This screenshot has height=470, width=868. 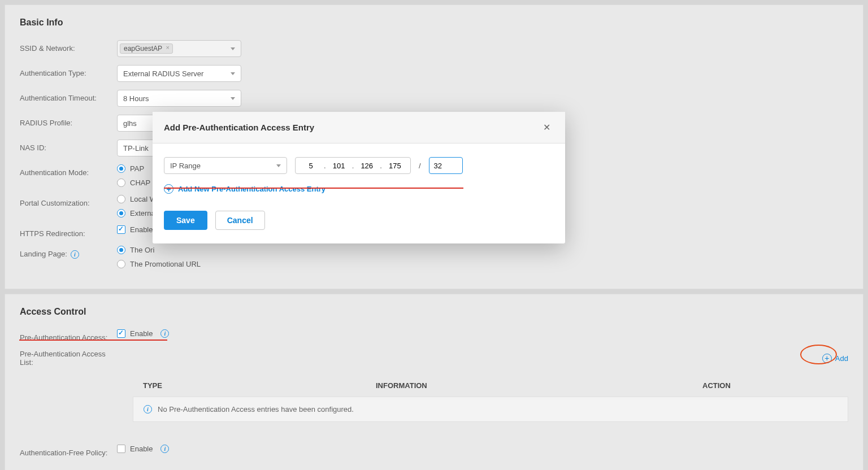 I want to click on https-enable-check: Enable, so click(x=134, y=229).